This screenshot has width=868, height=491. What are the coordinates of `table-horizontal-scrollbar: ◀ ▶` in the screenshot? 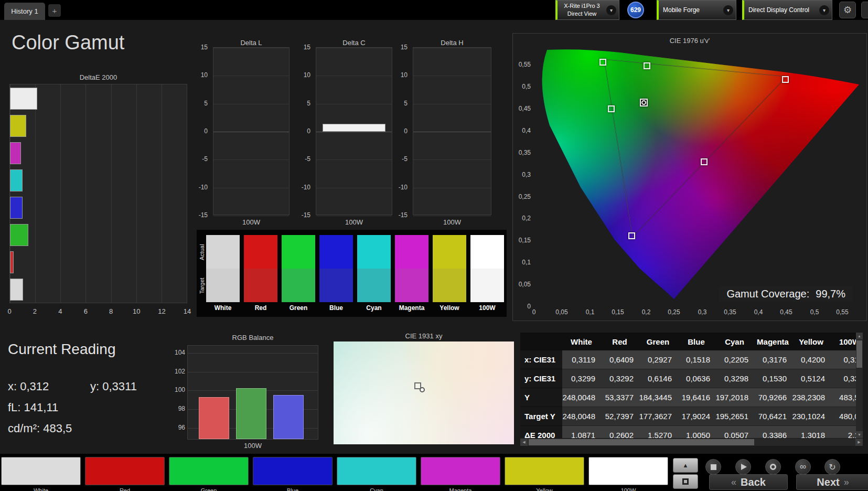 It's located at (691, 442).